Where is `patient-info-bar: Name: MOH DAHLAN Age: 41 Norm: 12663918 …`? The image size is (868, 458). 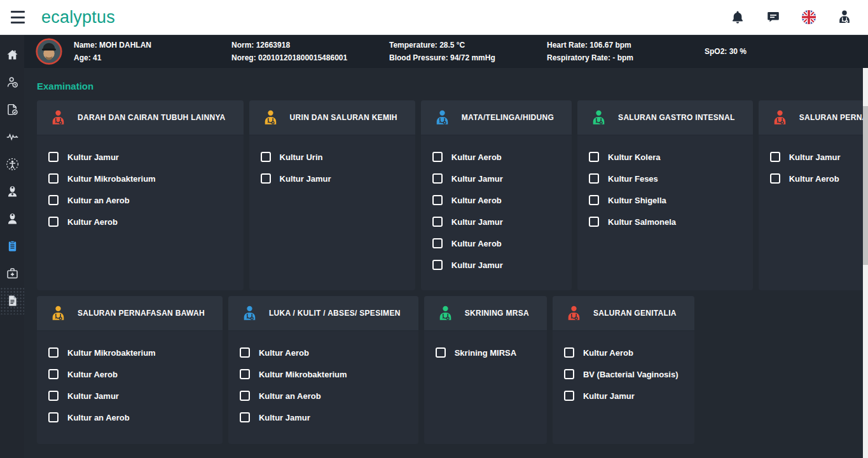 patient-info-bar: Name: MOH DAHLAN Age: 41 Norm: 12663918 … is located at coordinates (446, 51).